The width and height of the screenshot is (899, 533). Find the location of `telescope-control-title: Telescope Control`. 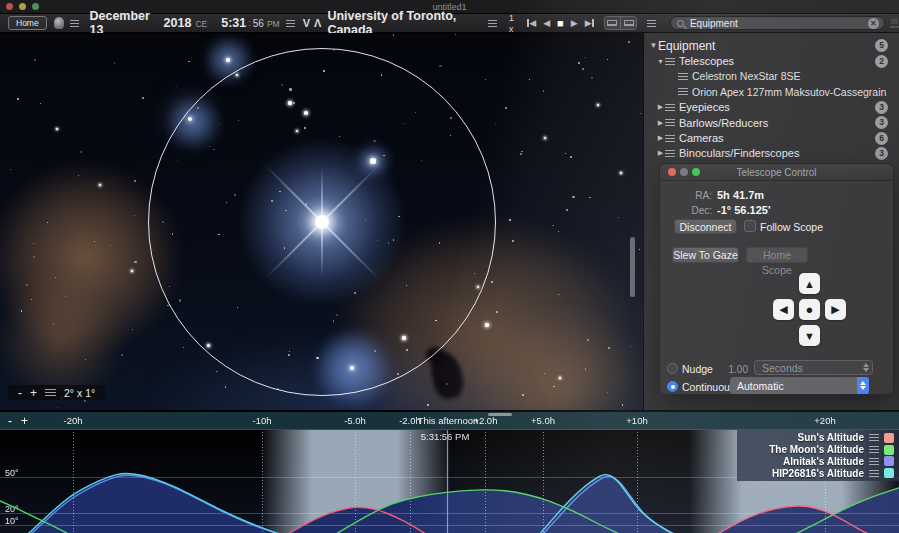

telescope-control-title: Telescope Control is located at coordinates (776, 172).